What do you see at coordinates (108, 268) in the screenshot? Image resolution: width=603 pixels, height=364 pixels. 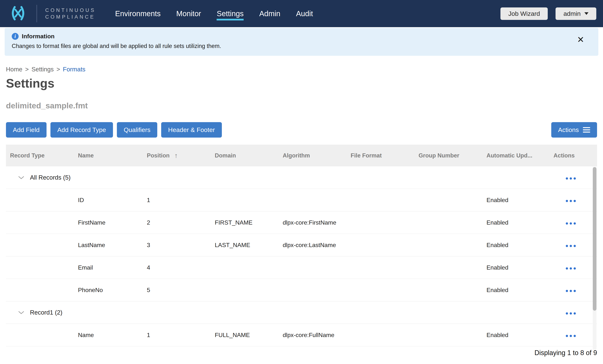 I see `cell-name: Email` at bounding box center [108, 268].